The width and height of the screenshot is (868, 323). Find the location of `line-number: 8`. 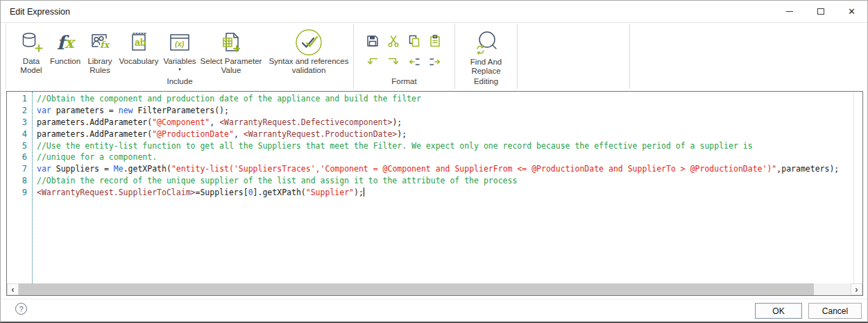

line-number: 8 is located at coordinates (19, 181).